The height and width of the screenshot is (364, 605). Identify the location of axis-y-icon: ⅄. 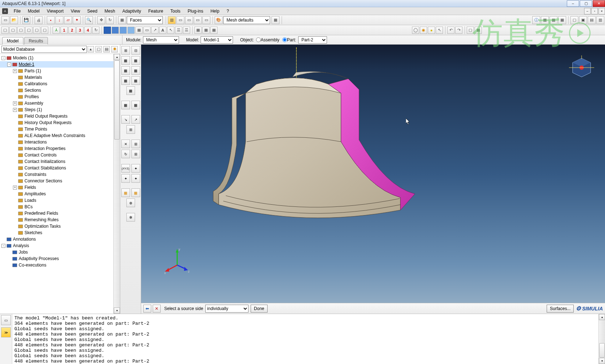
(56, 30).